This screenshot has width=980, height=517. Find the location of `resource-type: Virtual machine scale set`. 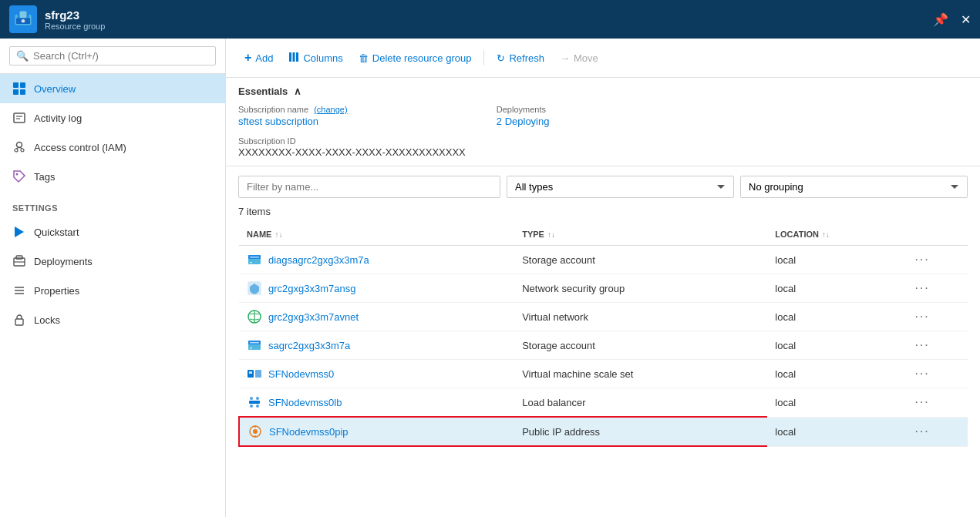

resource-type: Virtual machine scale set is located at coordinates (641, 374).